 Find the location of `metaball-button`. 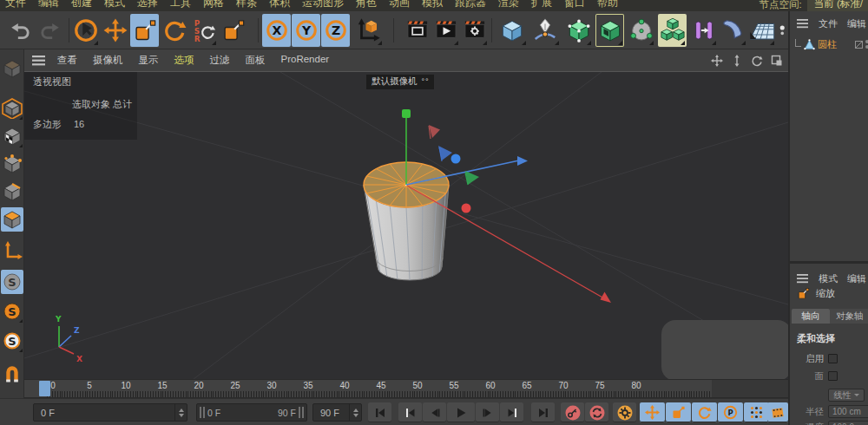

metaball-button is located at coordinates (641, 30).